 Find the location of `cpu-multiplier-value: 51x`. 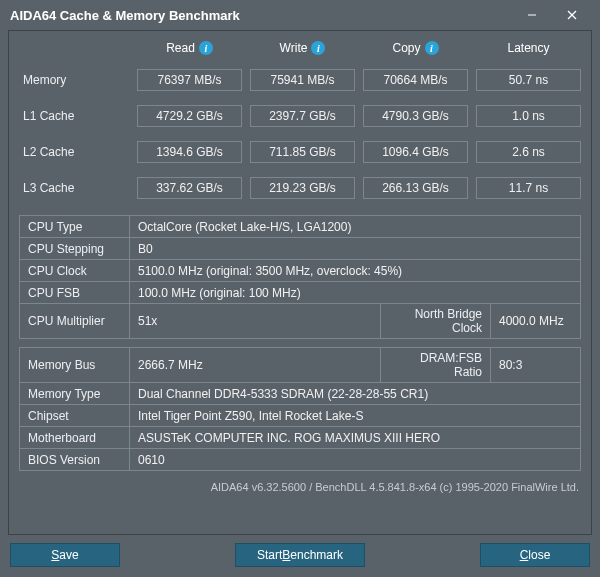

cpu-multiplier-value: 51x is located at coordinates (256, 322).